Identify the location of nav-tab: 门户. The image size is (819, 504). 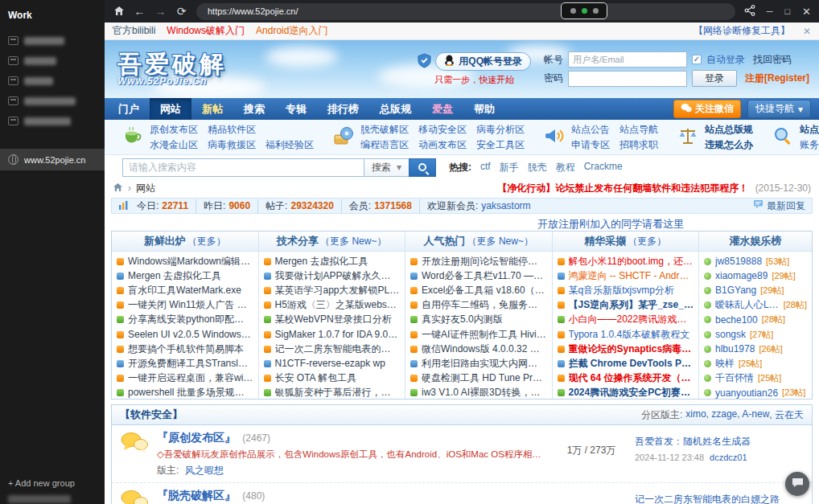
(129, 109).